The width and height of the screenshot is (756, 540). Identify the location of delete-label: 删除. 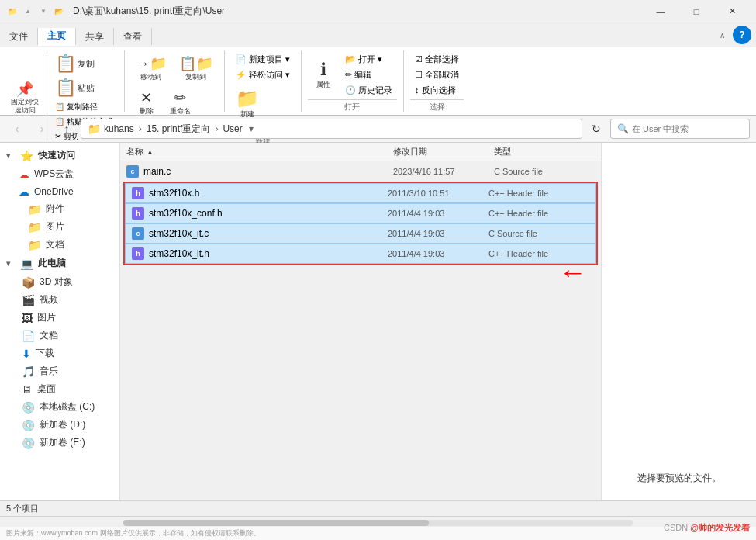
(147, 112).